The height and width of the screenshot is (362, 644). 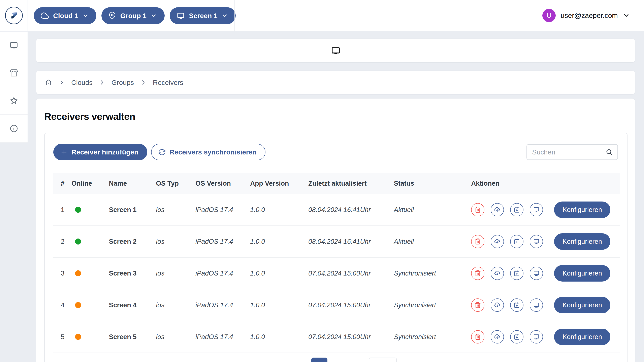 What do you see at coordinates (14, 73) in the screenshot?
I see `store-icon` at bounding box center [14, 73].